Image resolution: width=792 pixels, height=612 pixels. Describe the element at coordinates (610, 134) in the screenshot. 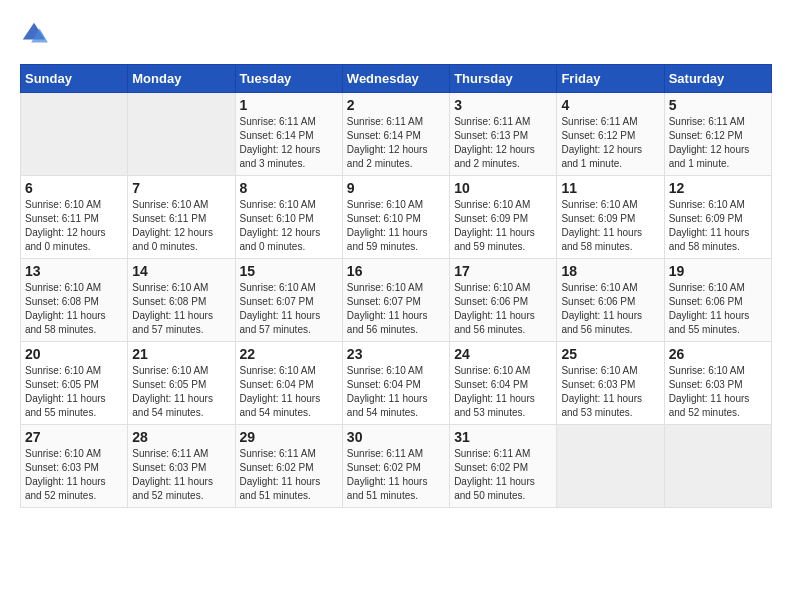

I see `calendar-cell: 4Sunrise: 6:11 AM Sunset: 6:12 PM Daylig…` at that location.